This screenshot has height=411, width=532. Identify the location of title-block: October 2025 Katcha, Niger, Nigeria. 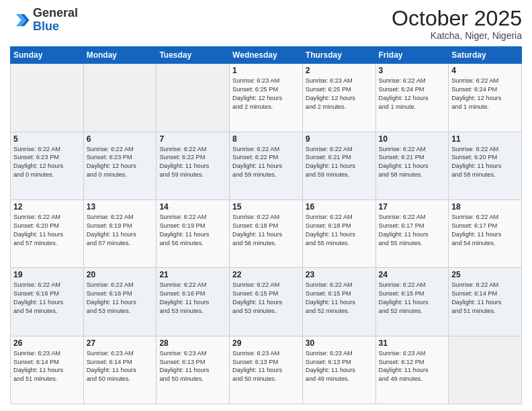
(457, 24).